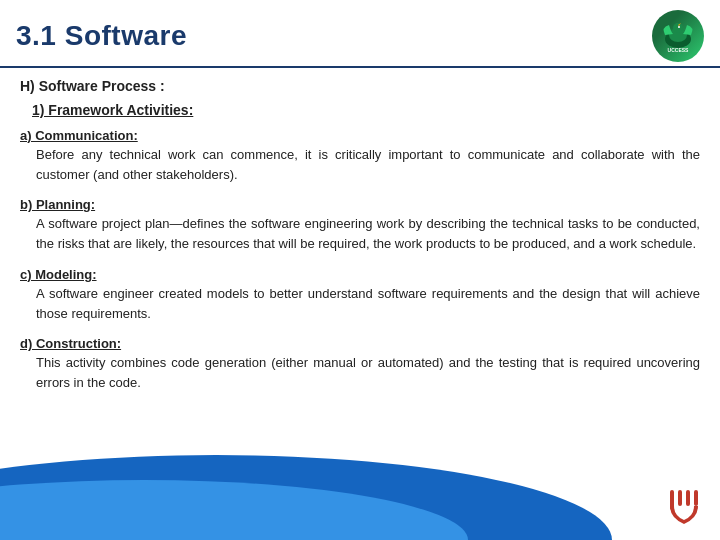 This screenshot has width=720, height=540. What do you see at coordinates (678, 36) in the screenshot?
I see `logo: UCCESS` at bounding box center [678, 36].